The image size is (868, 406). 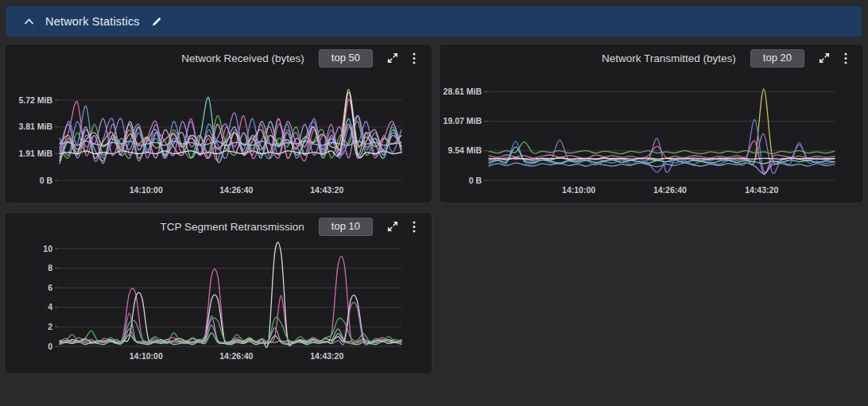 I want to click on y-tick-label: 0, so click(x=50, y=346).